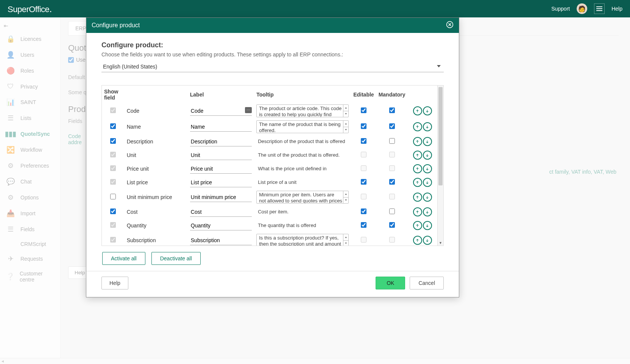 The width and height of the screenshot is (630, 364). Describe the element at coordinates (115, 283) in the screenshot. I see `modal-help-button: Help` at that location.